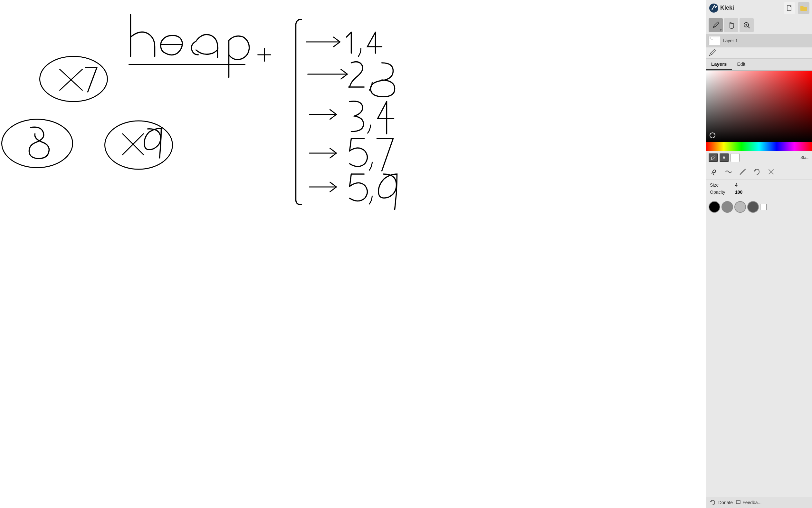 This screenshot has width=812, height=508. I want to click on brush-x-icon, so click(771, 172).